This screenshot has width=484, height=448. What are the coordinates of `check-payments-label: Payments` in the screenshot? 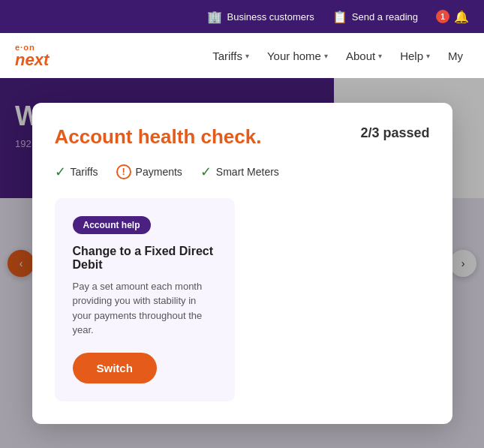 It's located at (159, 172).